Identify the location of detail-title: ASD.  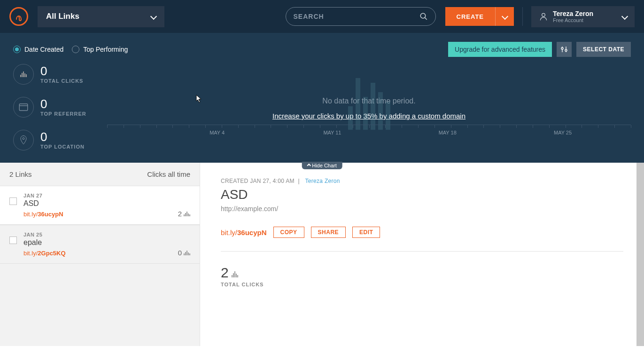
(422, 195).